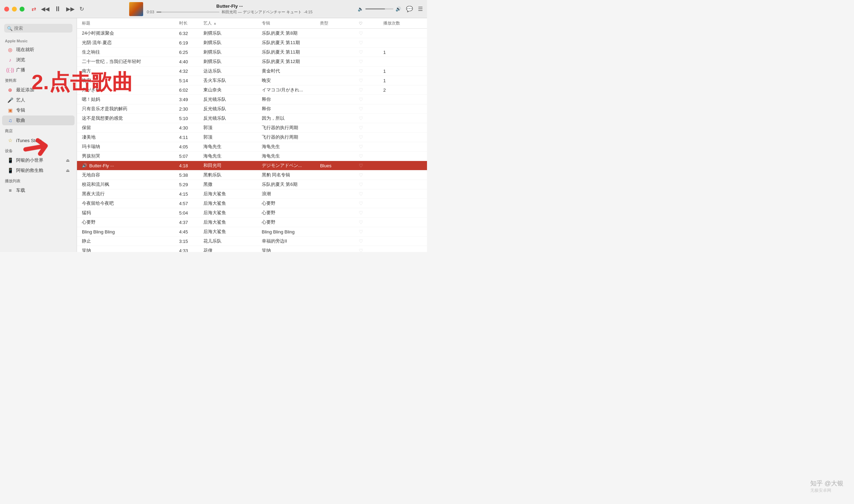 This screenshot has width=854, height=504. Describe the element at coordinates (252, 166) in the screenshot. I see `table-row: 🔊Butter-Fly ···4:18和田光司デジモンアドベン...Blues♡` at that location.